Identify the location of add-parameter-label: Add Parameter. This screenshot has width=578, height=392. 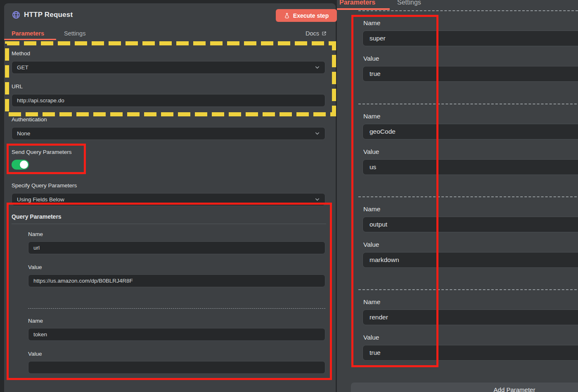
(514, 389).